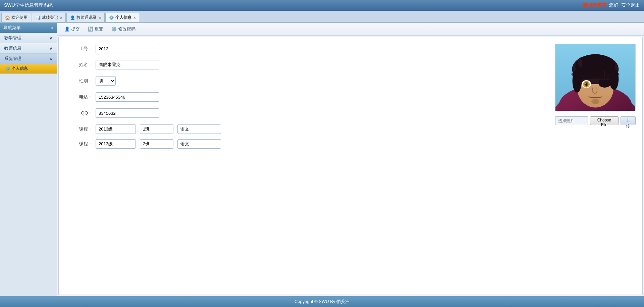 The height and width of the screenshot is (307, 644). I want to click on logout-link: 安全退出, so click(631, 5).